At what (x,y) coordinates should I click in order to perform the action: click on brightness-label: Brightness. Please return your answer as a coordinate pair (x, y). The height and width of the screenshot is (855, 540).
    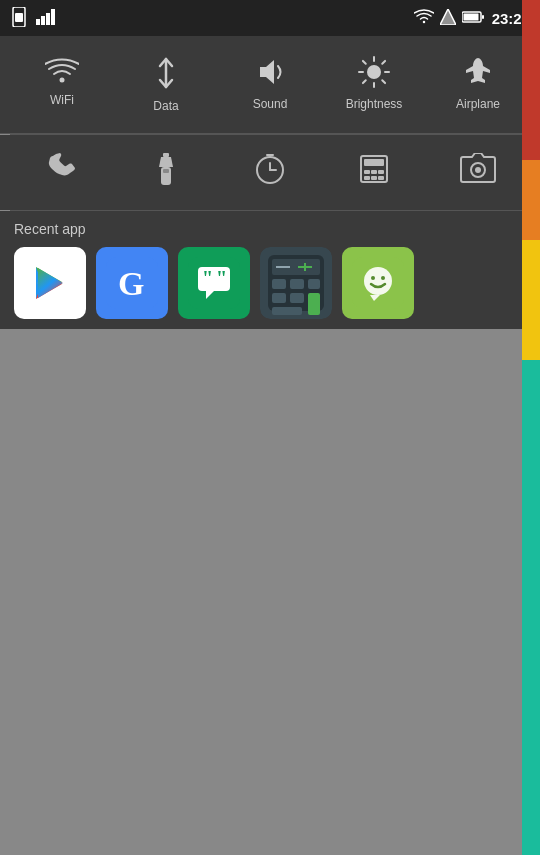
    Looking at the image, I should click on (374, 104).